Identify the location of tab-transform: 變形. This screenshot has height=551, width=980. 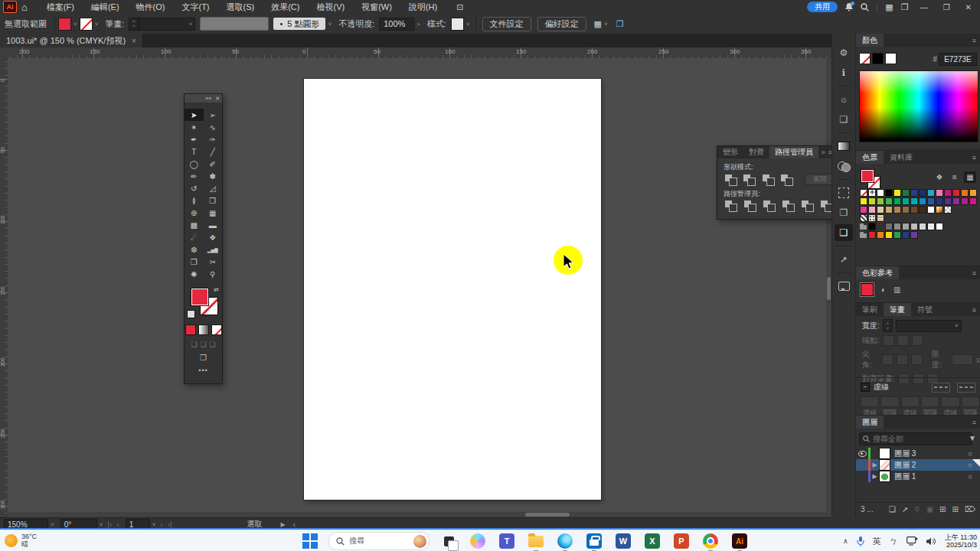
(730, 152).